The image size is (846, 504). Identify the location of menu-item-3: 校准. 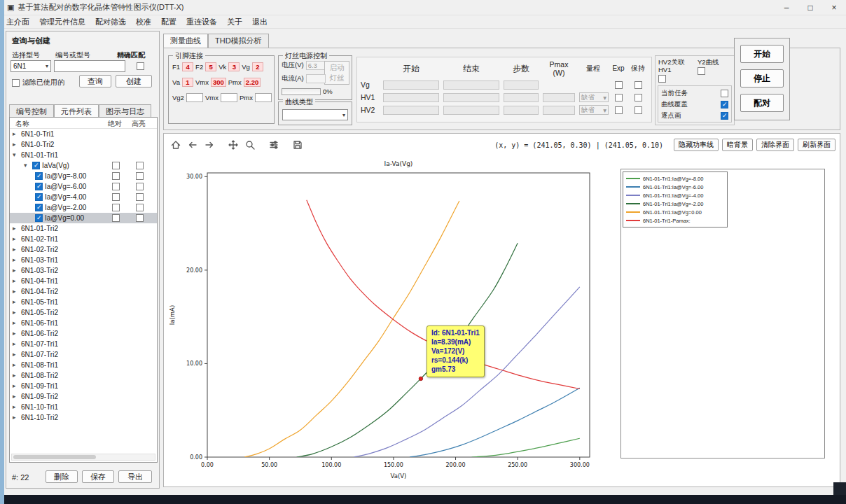
(144, 22).